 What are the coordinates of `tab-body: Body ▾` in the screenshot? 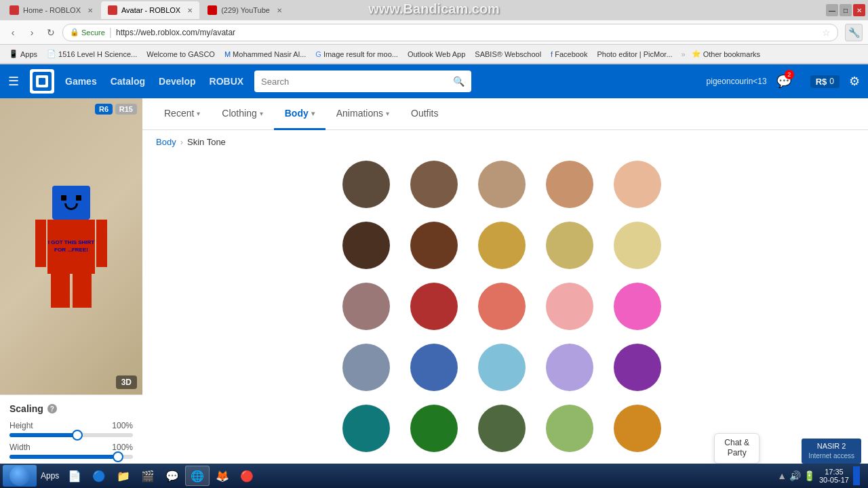 It's located at (300, 114).